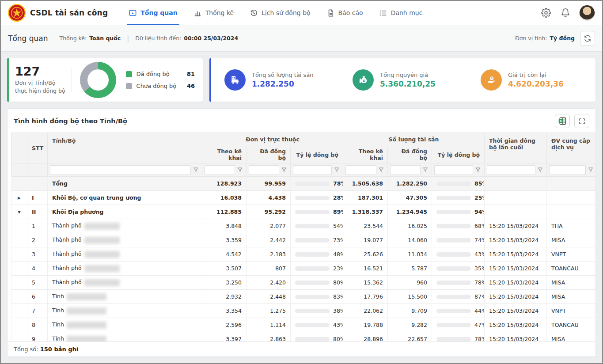 Image resolution: width=603 pixels, height=364 pixels. What do you see at coordinates (125, 184) in the screenshot?
I see `province-name-cell: Tổng` at bounding box center [125, 184].